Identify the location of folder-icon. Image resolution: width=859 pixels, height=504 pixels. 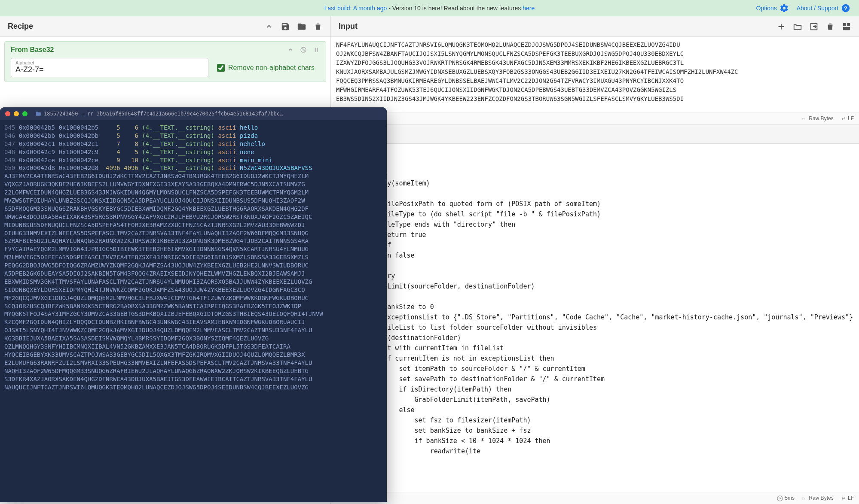
(302, 27).